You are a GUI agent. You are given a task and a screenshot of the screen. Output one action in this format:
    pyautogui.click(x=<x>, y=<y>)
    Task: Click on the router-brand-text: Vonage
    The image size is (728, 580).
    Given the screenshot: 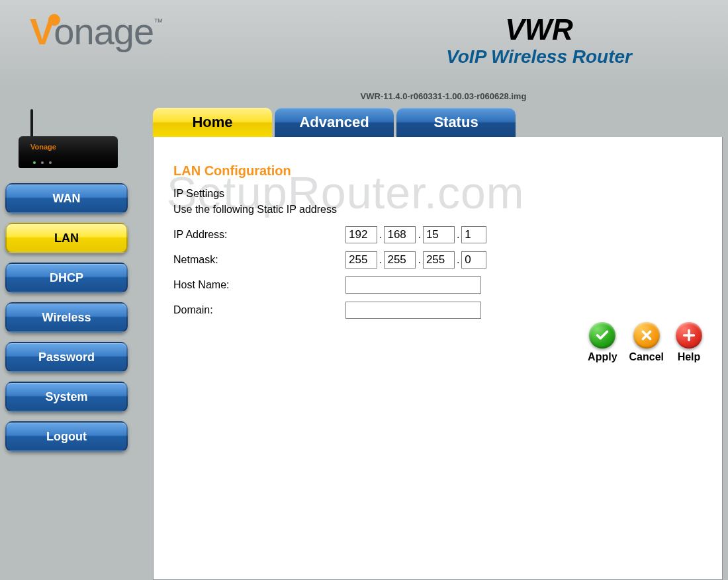 What is the action you would take?
    pyautogui.click(x=44, y=147)
    